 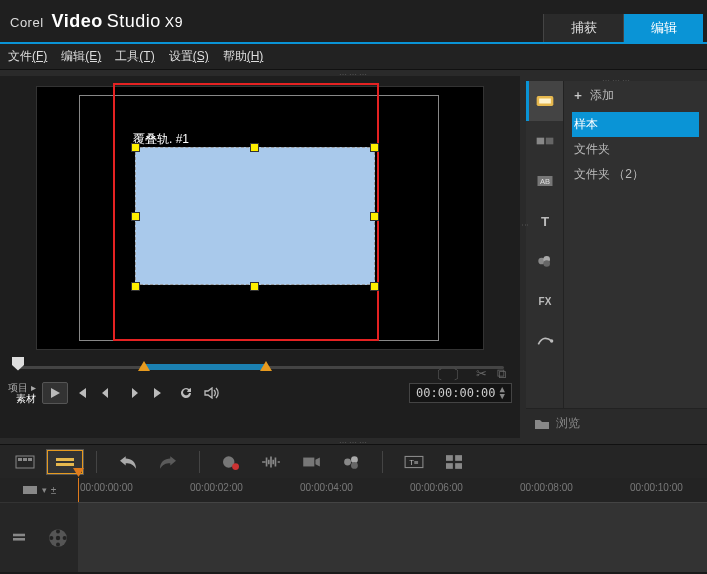 What do you see at coordinates (636, 150) in the screenshot?
I see `library-folder-1: 文件夹` at bounding box center [636, 150].